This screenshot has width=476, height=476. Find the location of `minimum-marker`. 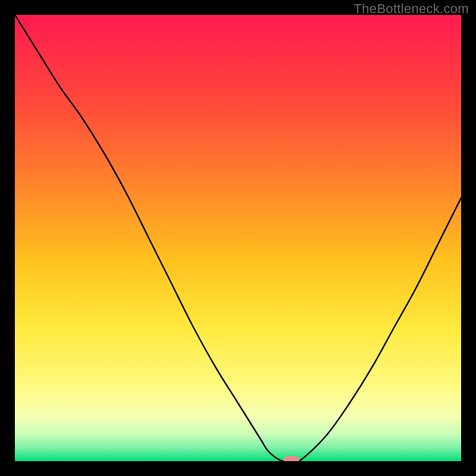

minimum-marker is located at coordinates (292, 459).